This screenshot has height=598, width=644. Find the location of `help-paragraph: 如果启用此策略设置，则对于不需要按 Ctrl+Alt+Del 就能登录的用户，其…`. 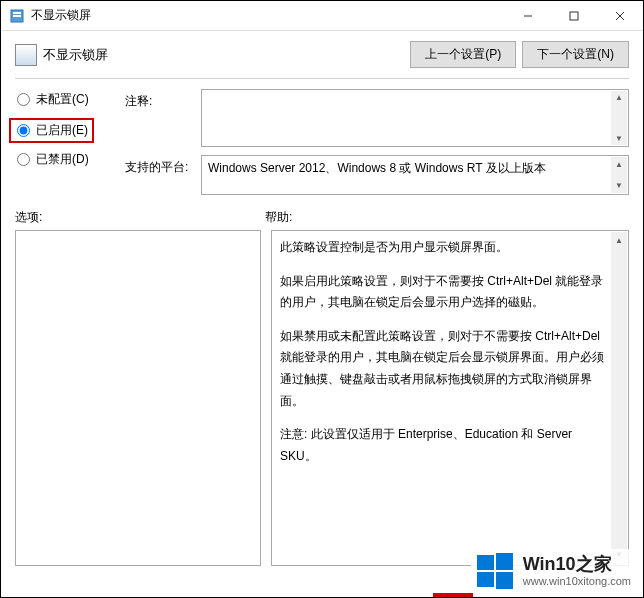

help-paragraph: 如果启用此策略设置，则对于不需要按 Ctrl+Alt+Del 就能登录的用户，其… is located at coordinates (444, 292).